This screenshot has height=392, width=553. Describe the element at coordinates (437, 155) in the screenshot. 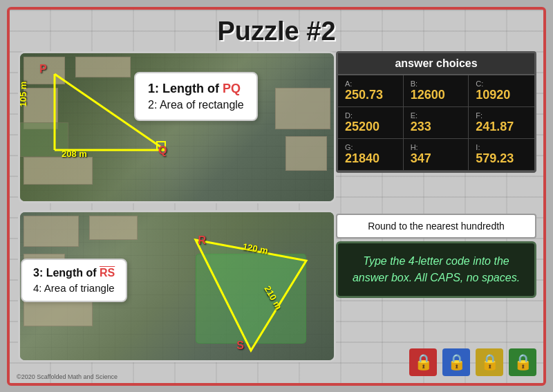

I see `answer-cell-h: H: 347` at that location.